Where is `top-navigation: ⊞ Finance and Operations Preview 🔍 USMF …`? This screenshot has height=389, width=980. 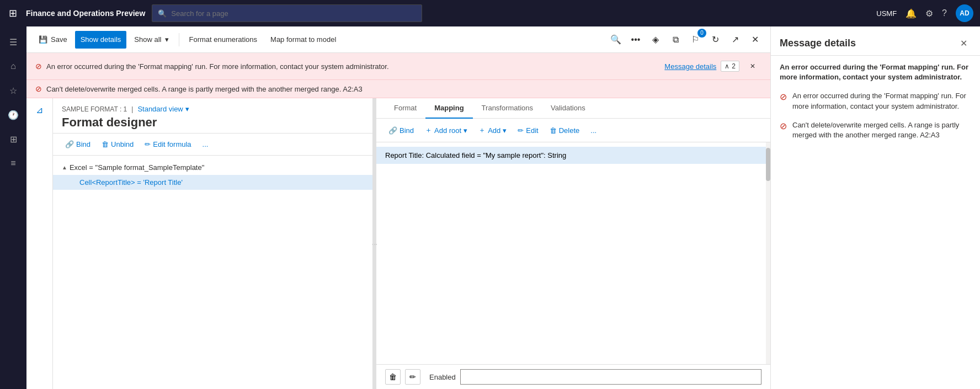 top-navigation: ⊞ Finance and Operations Preview 🔍 USMF … is located at coordinates (490, 13).